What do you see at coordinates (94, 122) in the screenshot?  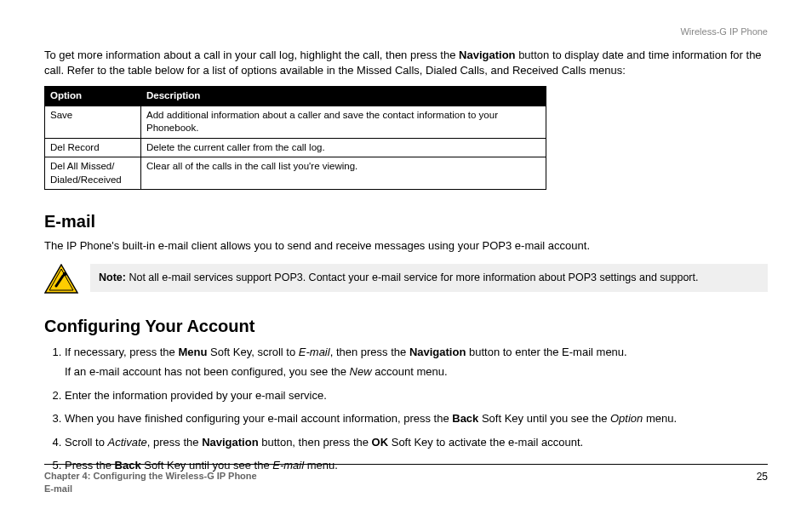 I see `cell-option: Save` at bounding box center [94, 122].